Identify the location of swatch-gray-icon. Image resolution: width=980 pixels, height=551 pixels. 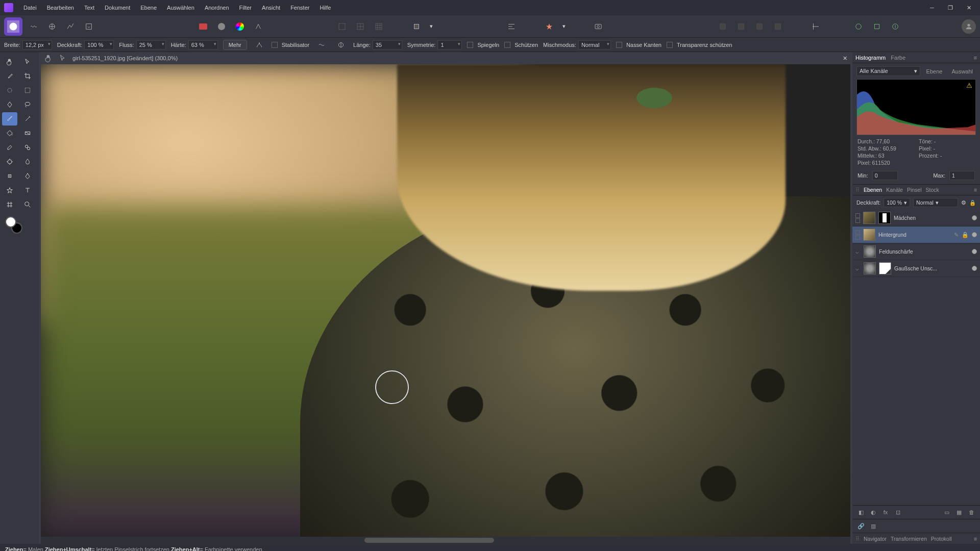
(222, 27).